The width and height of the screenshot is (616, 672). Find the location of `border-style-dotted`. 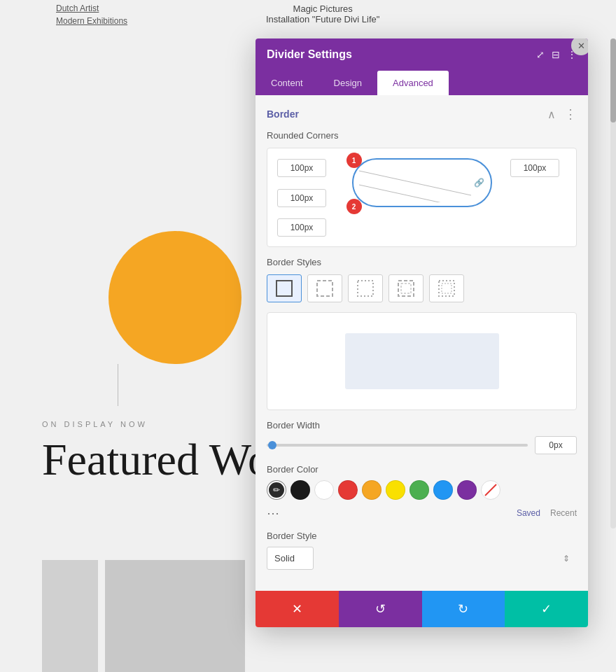

border-style-dotted is located at coordinates (365, 288).